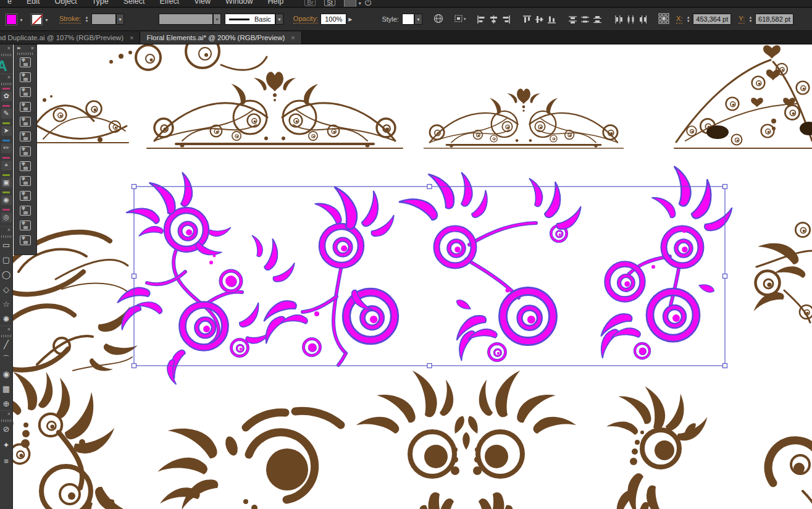 This screenshot has height=509, width=812. Describe the element at coordinates (135, 4) in the screenshot. I see `menu-select: Select` at that location.